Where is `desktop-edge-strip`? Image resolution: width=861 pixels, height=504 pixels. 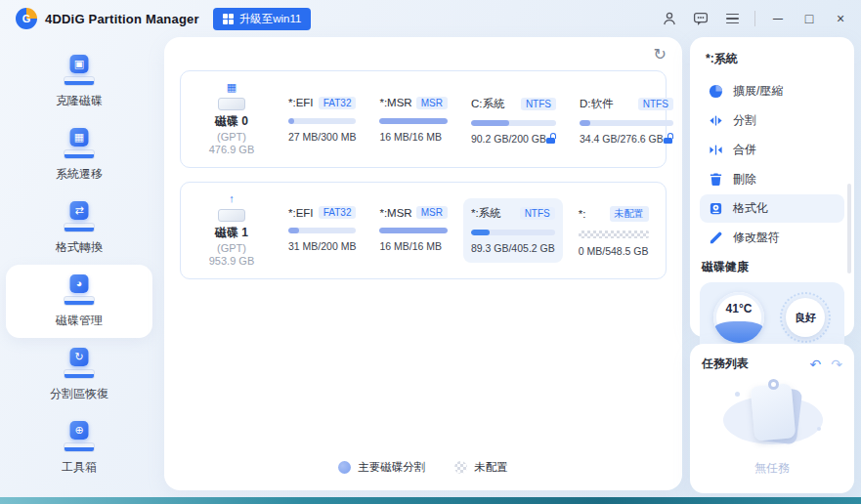
desktop-edge-strip is located at coordinates (430, 500).